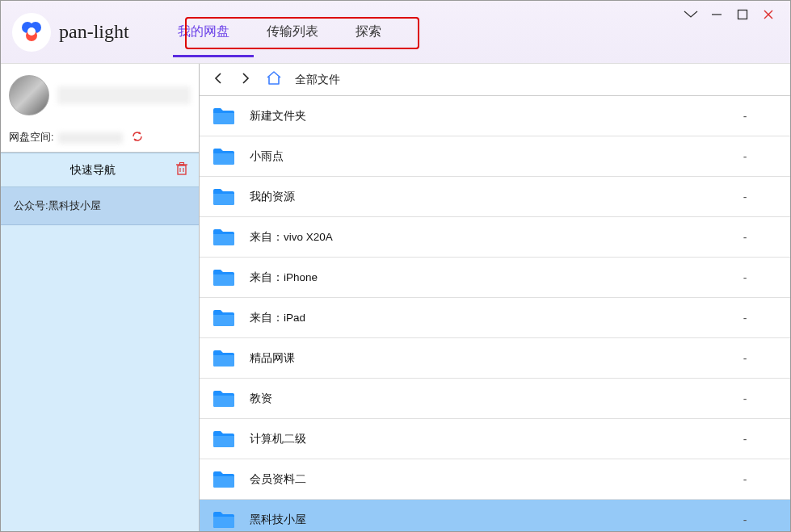 This screenshot has height=532, width=791. What do you see at coordinates (213, 57) in the screenshot?
I see `active-tab-underline` at bounding box center [213, 57].